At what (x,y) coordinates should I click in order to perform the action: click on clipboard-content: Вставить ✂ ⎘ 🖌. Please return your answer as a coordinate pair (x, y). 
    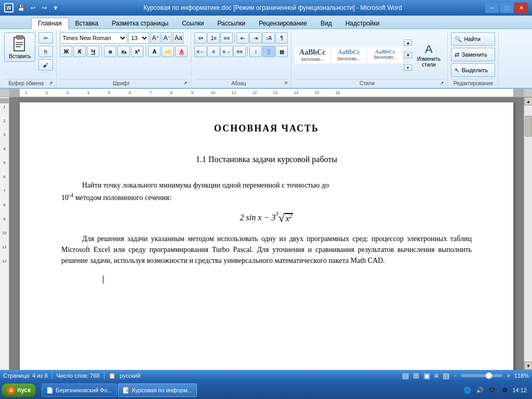
    Looking at the image, I should click on (29, 55).